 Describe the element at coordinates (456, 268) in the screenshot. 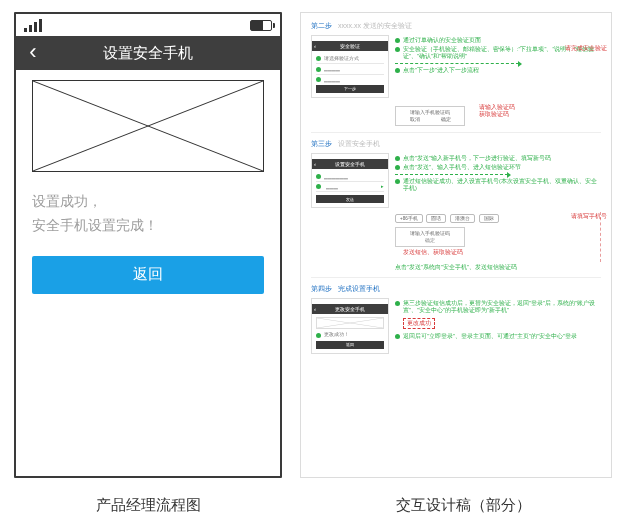

I see `note-text: 点击"发送"系统向"安全手机"、发送短信验证码` at that location.